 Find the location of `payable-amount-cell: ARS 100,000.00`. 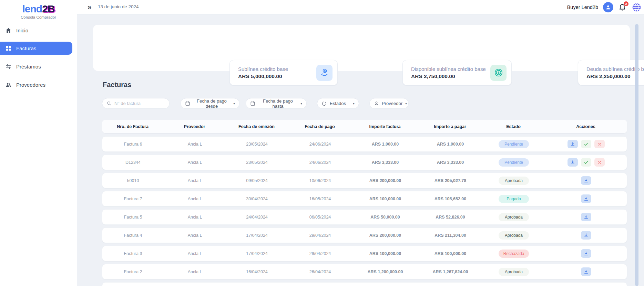

payable-amount-cell: ARS 100,000.00 is located at coordinates (450, 254).